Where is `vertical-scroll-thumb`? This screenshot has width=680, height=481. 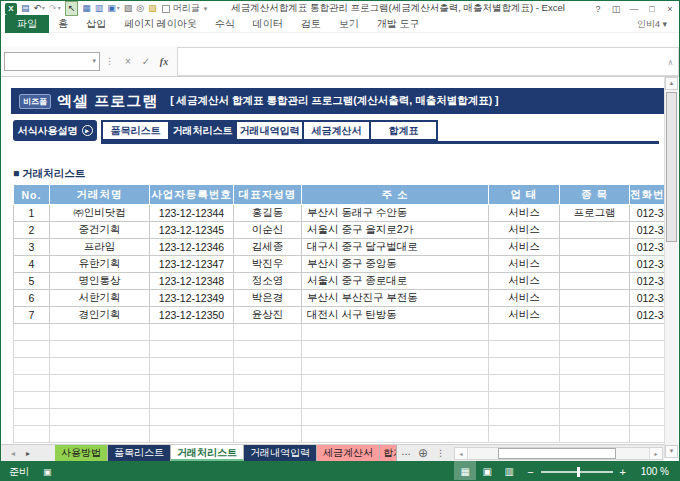
vertical-scroll-thumb is located at coordinates (672, 167).